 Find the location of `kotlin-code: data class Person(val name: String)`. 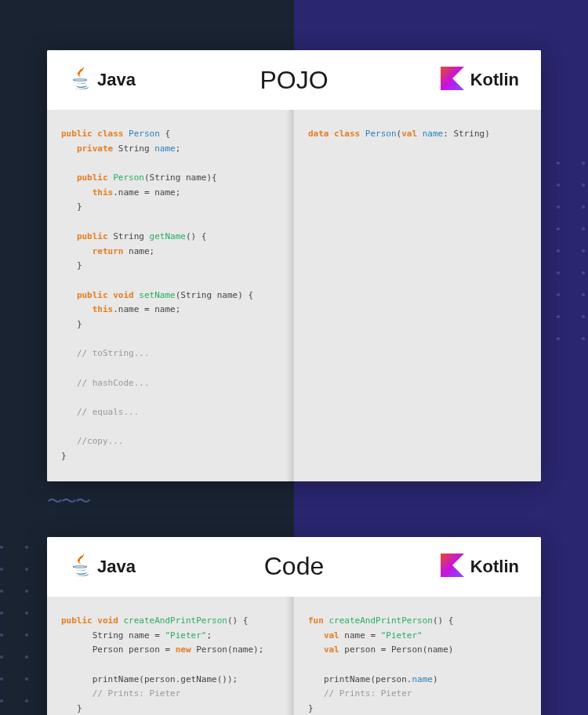

kotlin-code: data class Person(val name: String) is located at coordinates (417, 135).